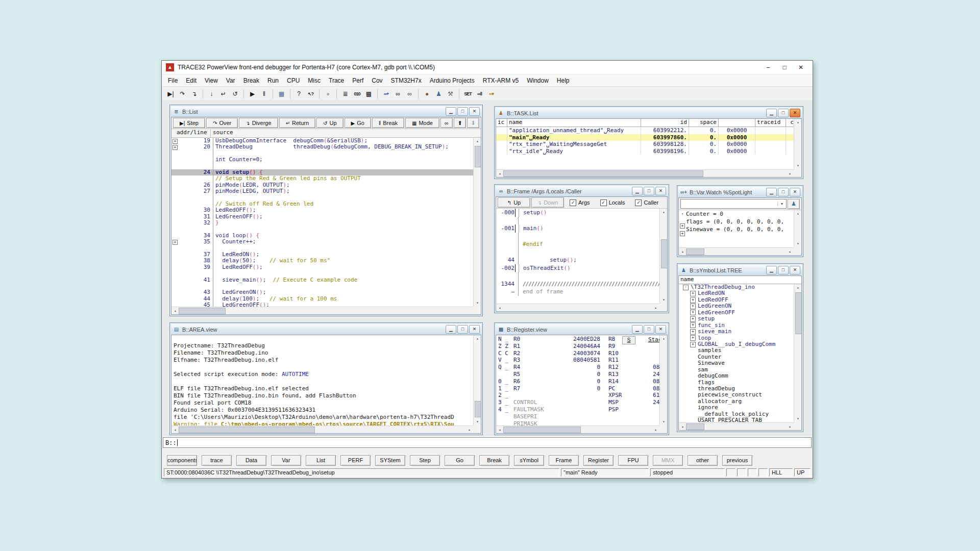  What do you see at coordinates (224, 94) in the screenshot?
I see `step-return-icon: ↵` at bounding box center [224, 94].